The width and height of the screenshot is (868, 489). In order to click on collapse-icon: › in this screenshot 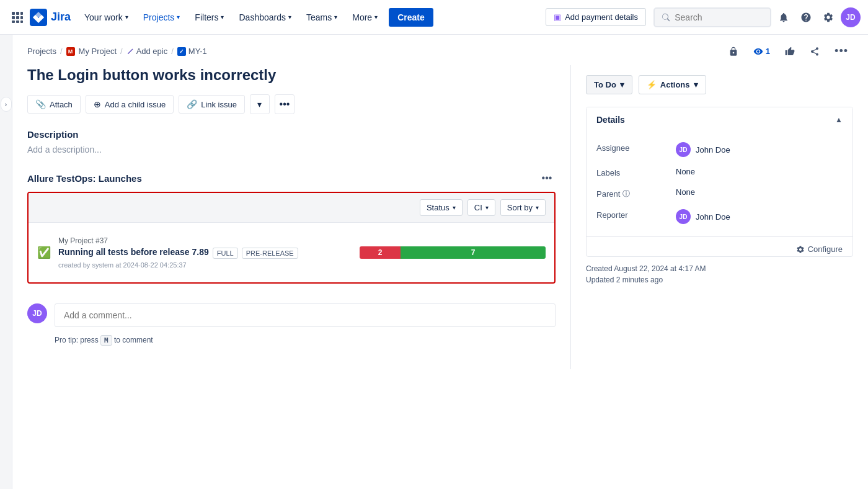, I will do `click(6, 104)`.